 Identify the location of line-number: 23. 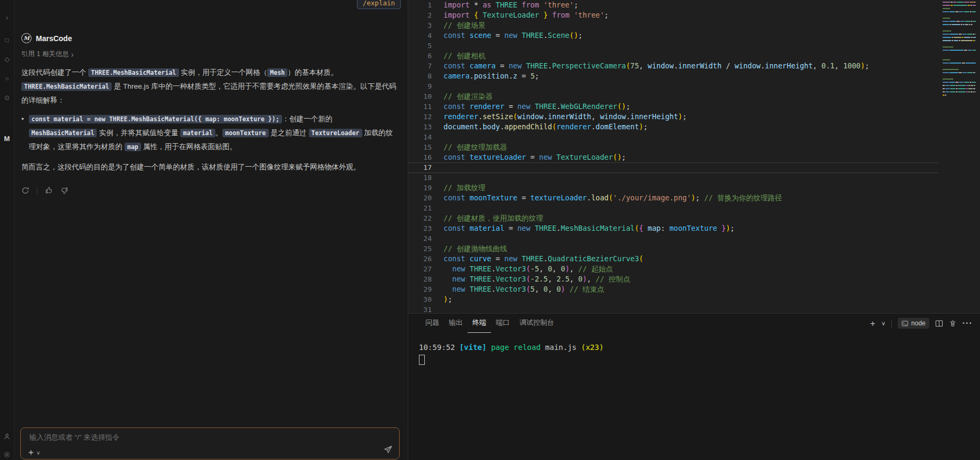
(420, 229).